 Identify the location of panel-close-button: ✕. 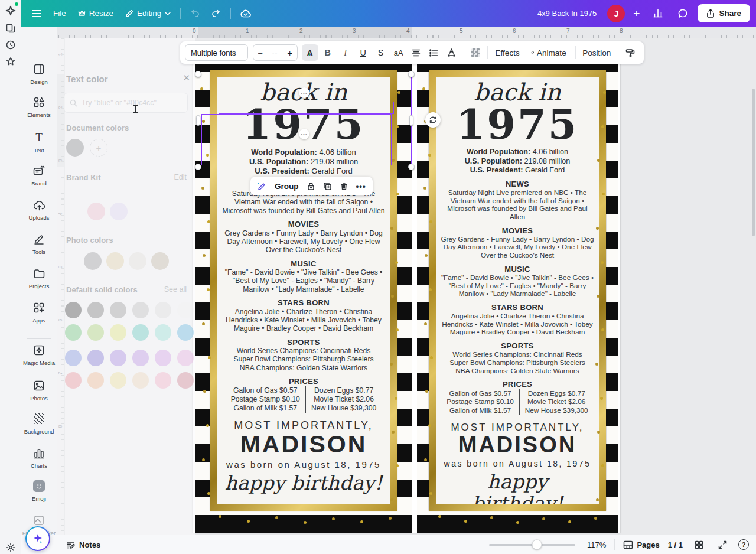
(187, 78).